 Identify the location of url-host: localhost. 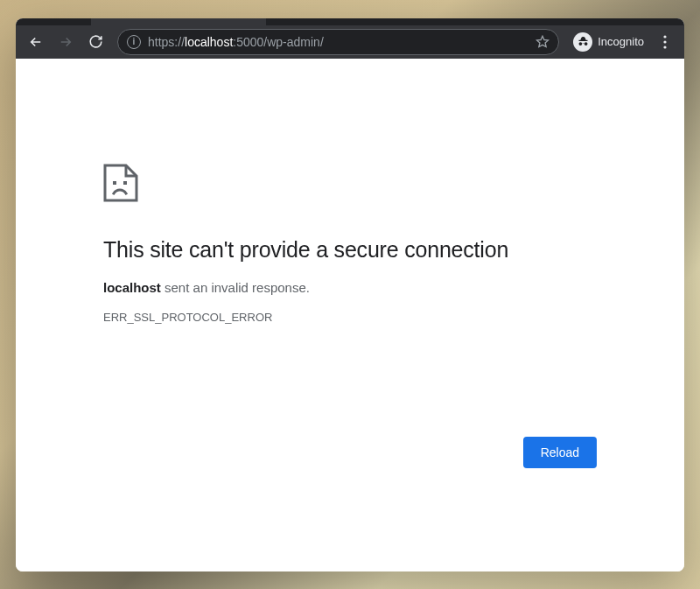
(208, 42).